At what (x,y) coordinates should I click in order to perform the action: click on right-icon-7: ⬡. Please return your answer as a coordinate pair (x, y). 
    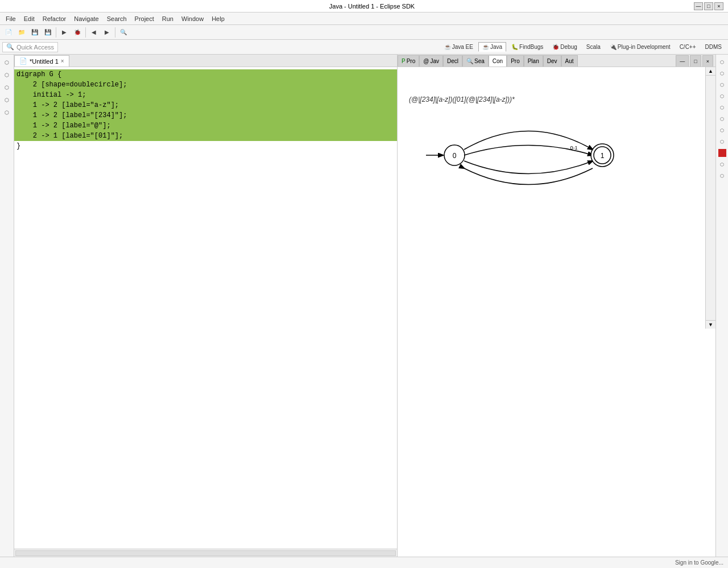
    Looking at the image, I should click on (722, 130).